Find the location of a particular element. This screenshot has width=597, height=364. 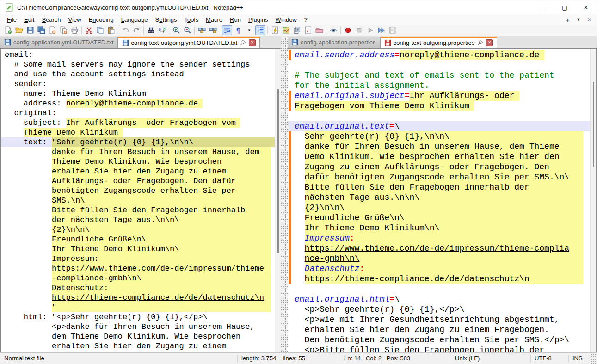

editor-line: -compliance-gmbh\n\ is located at coordinates (138, 278).